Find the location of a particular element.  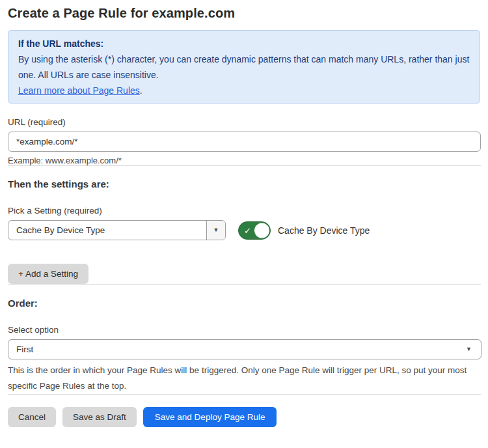

toggle-knob is located at coordinates (262, 231).